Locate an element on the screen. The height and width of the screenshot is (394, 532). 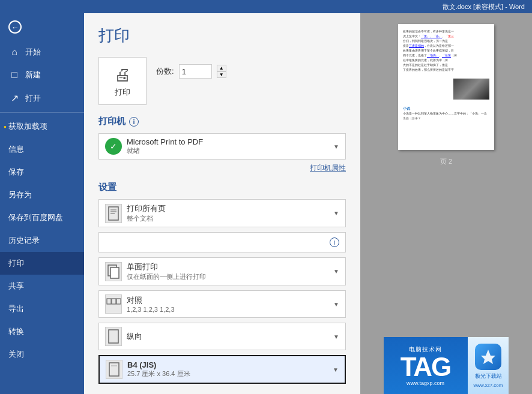
printer-dropdown-arrow: ▼ is located at coordinates (336, 146).